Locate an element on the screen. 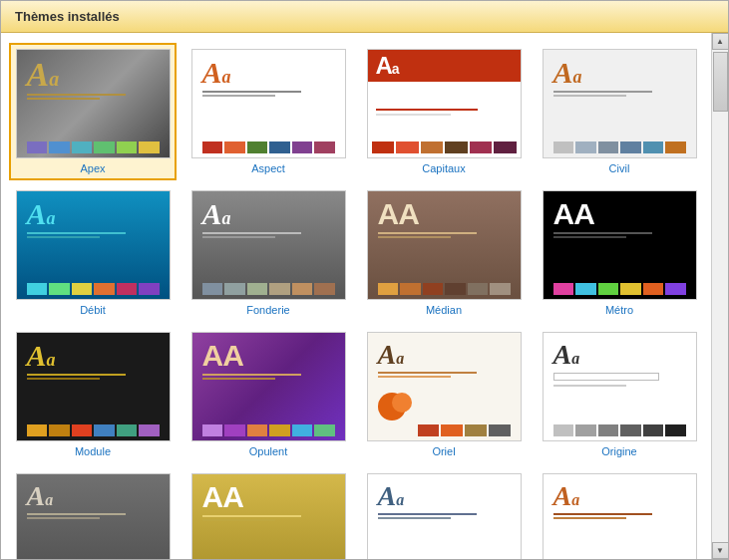  theme-thumb-median: AA is located at coordinates (445, 245).